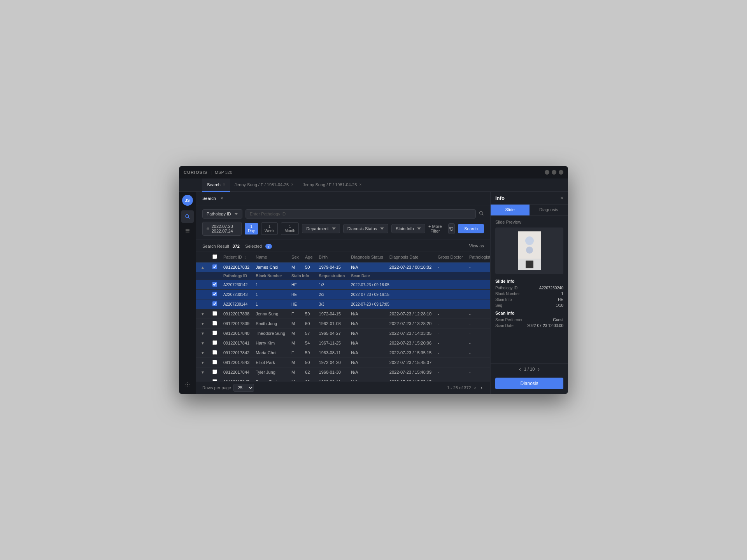 This screenshot has height=560, width=747. Describe the element at coordinates (332, 185) in the screenshot. I see `tab-patient2: Jenny Sung / F / 1981-04-25 ×` at that location.